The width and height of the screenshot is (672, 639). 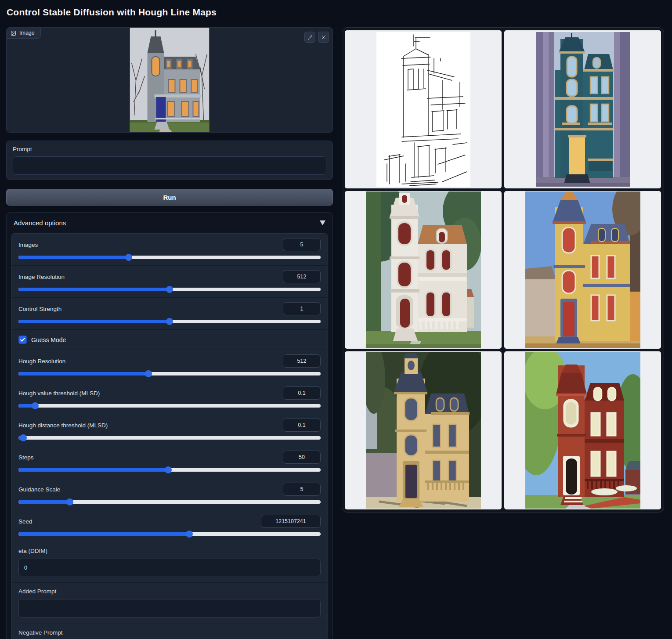 What do you see at coordinates (170, 632) in the screenshot?
I see `negative-prompt-label: Negative Prompt` at bounding box center [170, 632].